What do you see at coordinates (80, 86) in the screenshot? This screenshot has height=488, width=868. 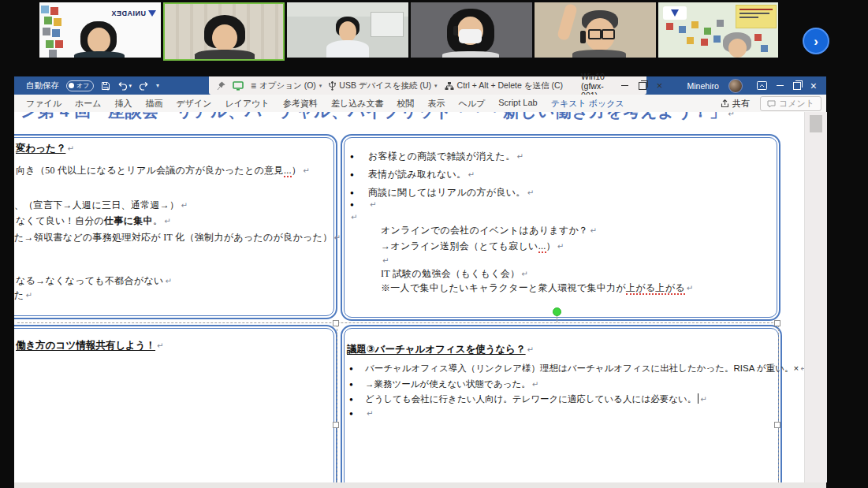 I see `autosave-toggle: オフ` at bounding box center [80, 86].